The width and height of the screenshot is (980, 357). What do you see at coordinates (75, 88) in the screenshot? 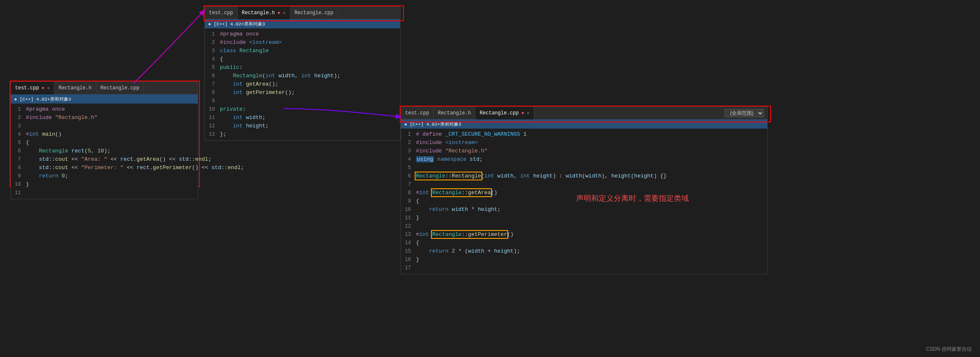
I see `tab-rectangleh-left: Rectangle.h` at bounding box center [75, 88].